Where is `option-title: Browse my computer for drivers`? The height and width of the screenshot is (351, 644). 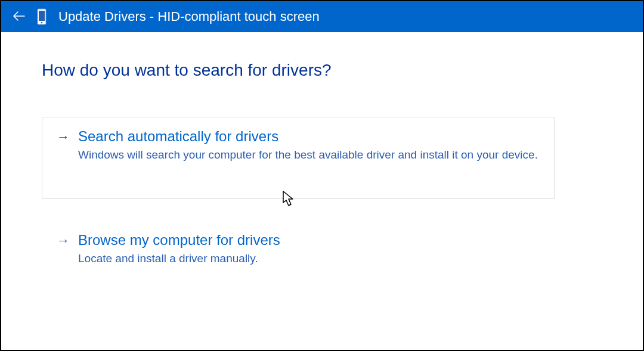 option-title: Browse my computer for drivers is located at coordinates (309, 240).